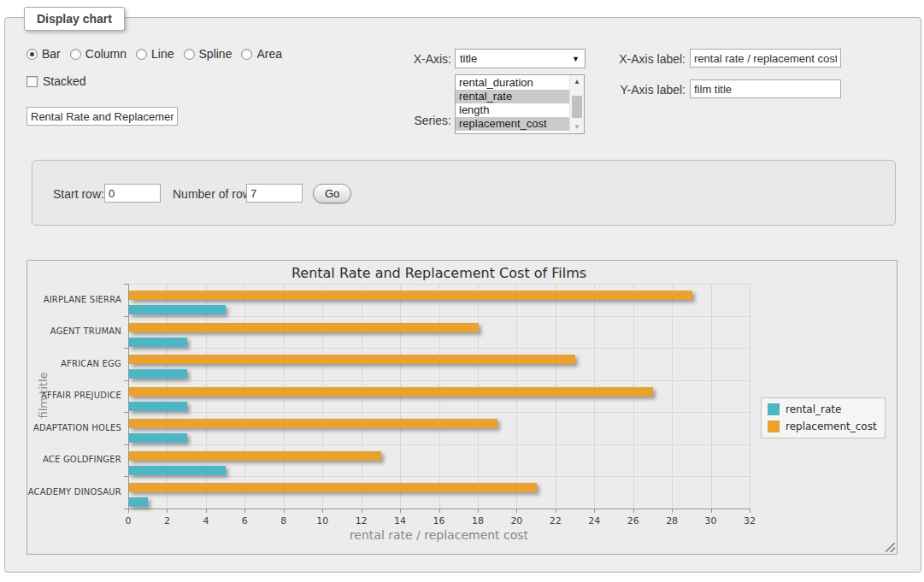 The width and height of the screenshot is (924, 582). What do you see at coordinates (468, 58) in the screenshot?
I see `x-axis-selected-value: title` at bounding box center [468, 58].